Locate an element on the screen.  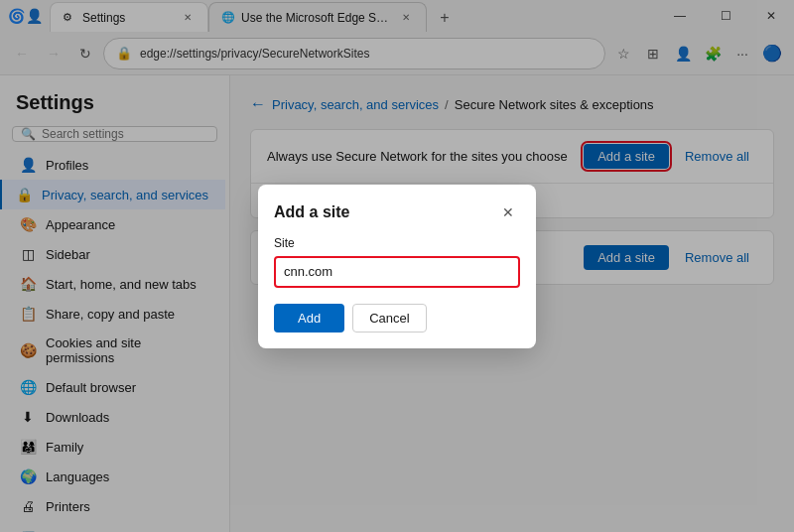
dialog-site-label: Site is located at coordinates (397, 243).